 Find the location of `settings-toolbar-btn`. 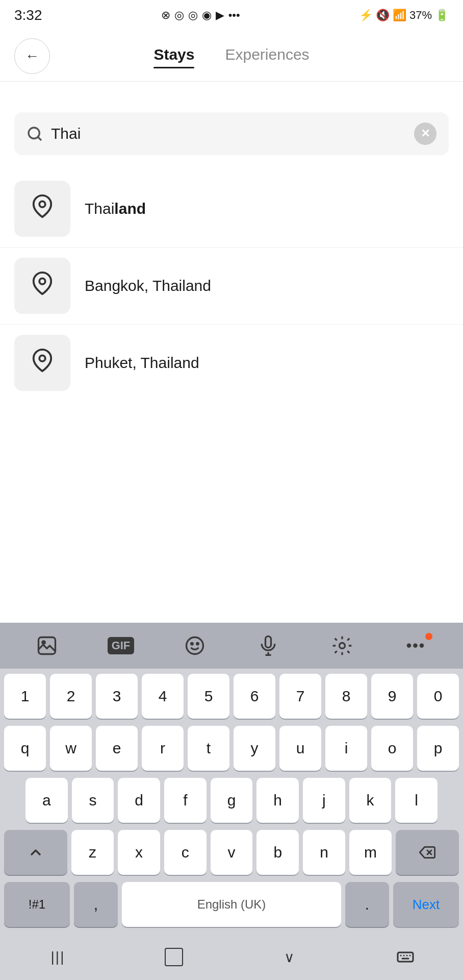

settings-toolbar-btn is located at coordinates (342, 646).